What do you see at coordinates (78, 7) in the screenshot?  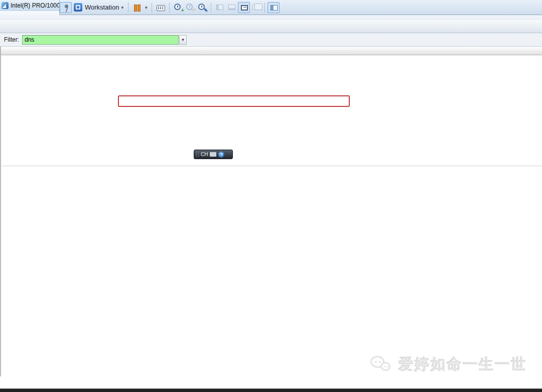 I see `vmware-logo-icon` at bounding box center [78, 7].